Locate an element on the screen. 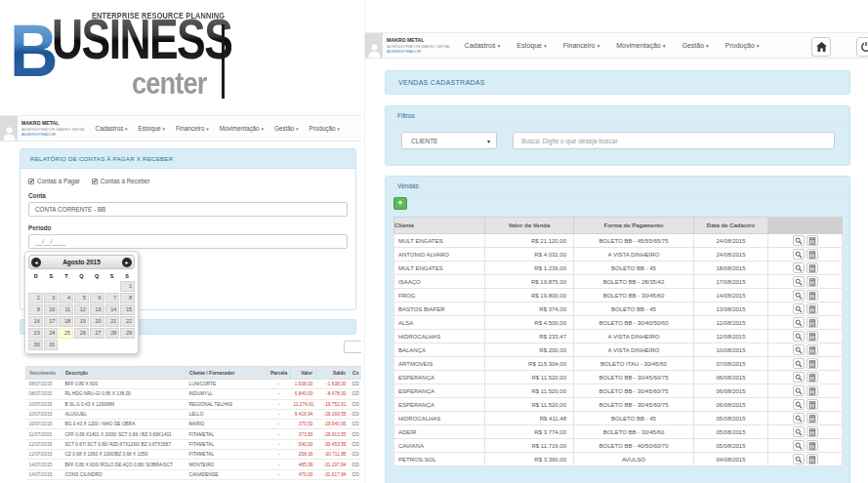 The height and width of the screenshot is (483, 868). filter-type-select: CLIENTE ▾ is located at coordinates (449, 141).